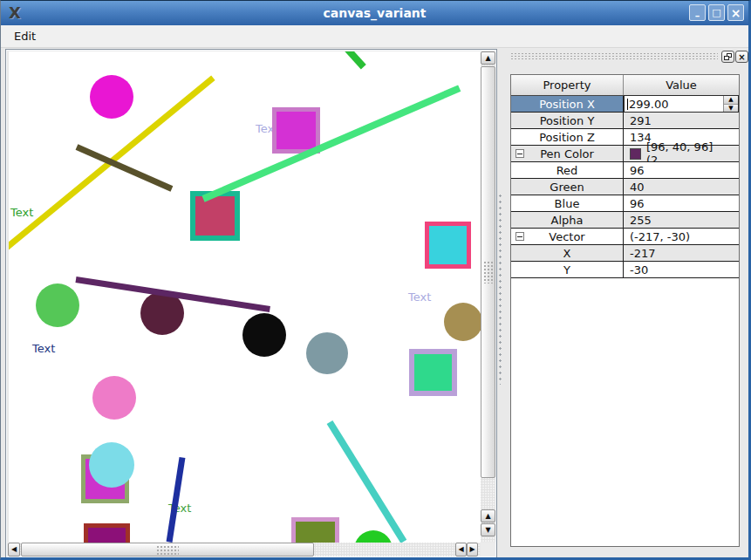 This screenshot has width=751, height=560. What do you see at coordinates (681, 270) in the screenshot?
I see `property-value: -30` at bounding box center [681, 270].